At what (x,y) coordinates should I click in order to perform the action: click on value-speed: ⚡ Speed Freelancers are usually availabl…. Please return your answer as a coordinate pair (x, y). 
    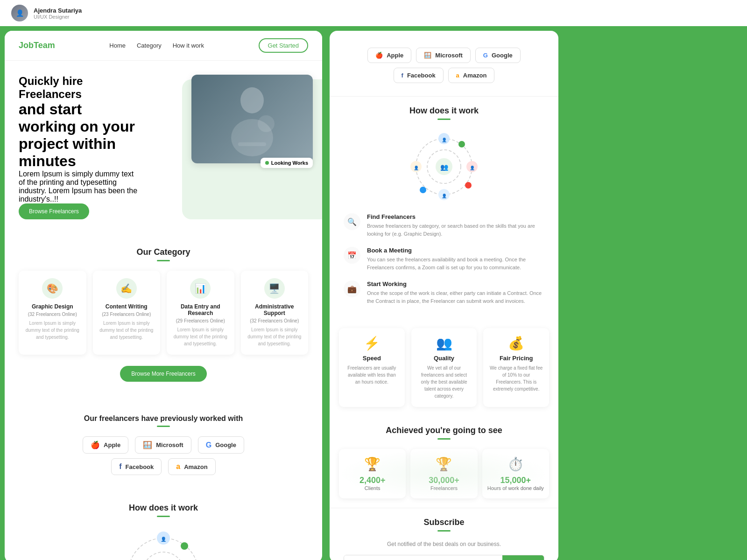
    Looking at the image, I should click on (372, 368).